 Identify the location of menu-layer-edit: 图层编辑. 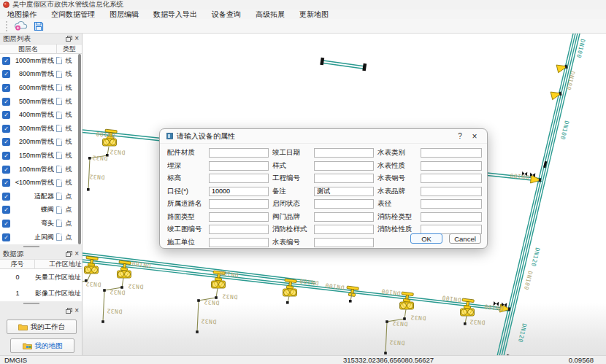
(124, 15).